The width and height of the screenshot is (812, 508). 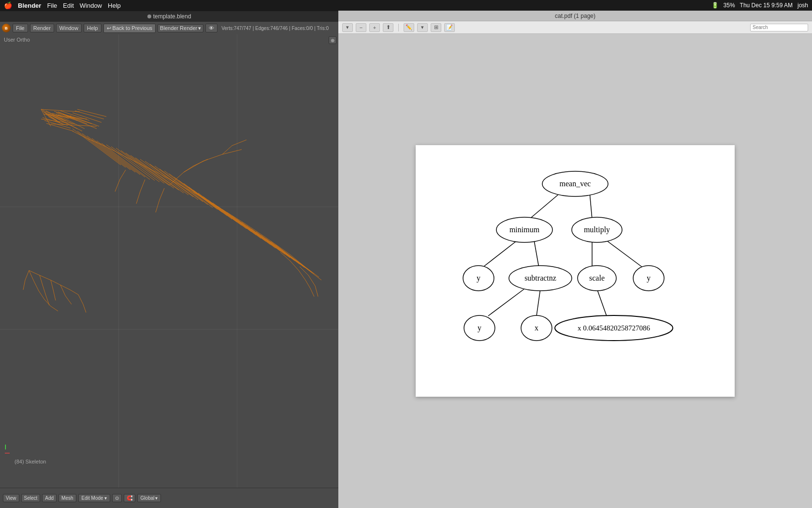 I want to click on edit-btn: ✏️, so click(x=409, y=28).